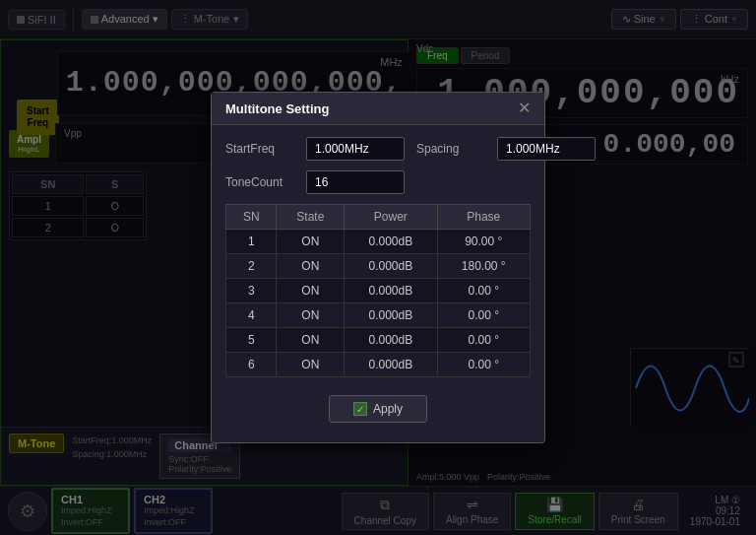  I want to click on modal-title: Multitone Setting, so click(278, 108).